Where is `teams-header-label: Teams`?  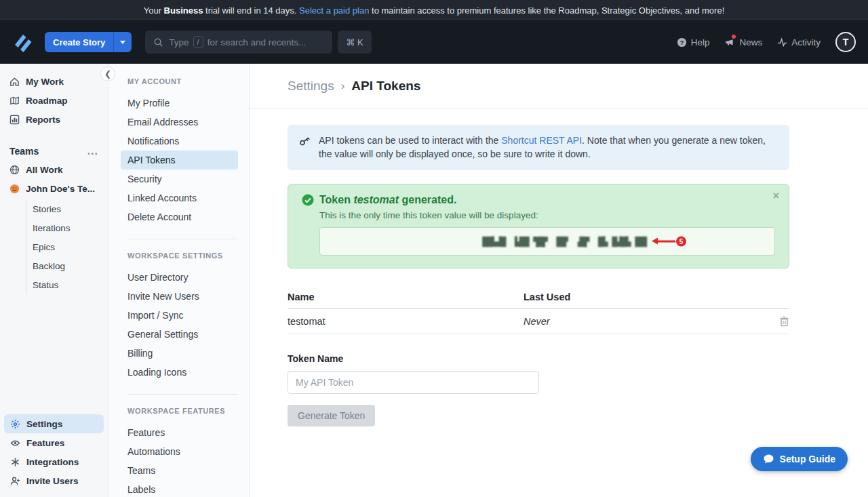
teams-header-label: Teams is located at coordinates (24, 151).